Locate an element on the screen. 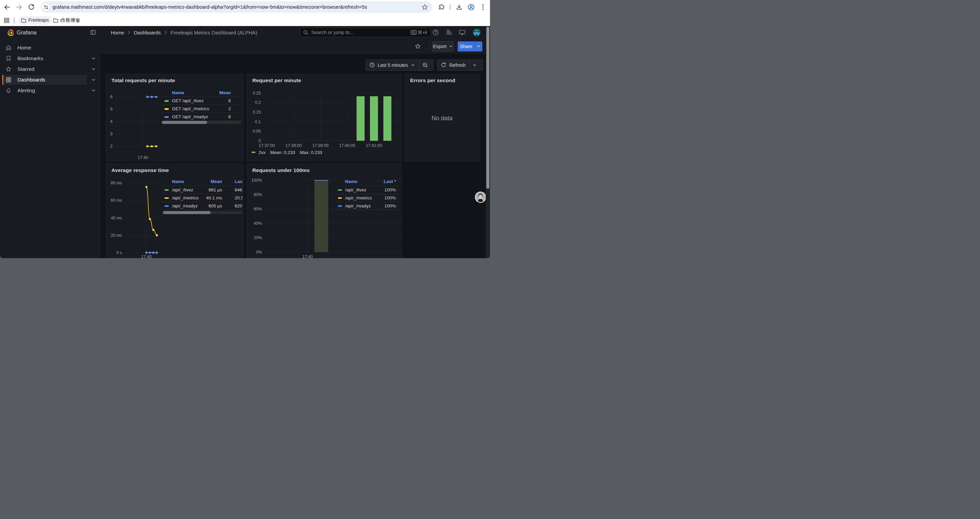  panel-request-per-minute: Request per minute 0.250.20.150.10.05017… is located at coordinates (325, 118).